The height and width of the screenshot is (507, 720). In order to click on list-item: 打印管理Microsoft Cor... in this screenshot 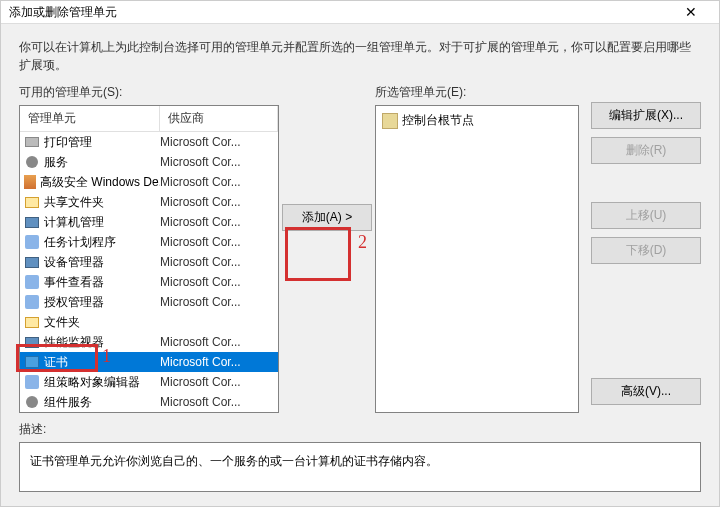, I will do `click(149, 142)`.